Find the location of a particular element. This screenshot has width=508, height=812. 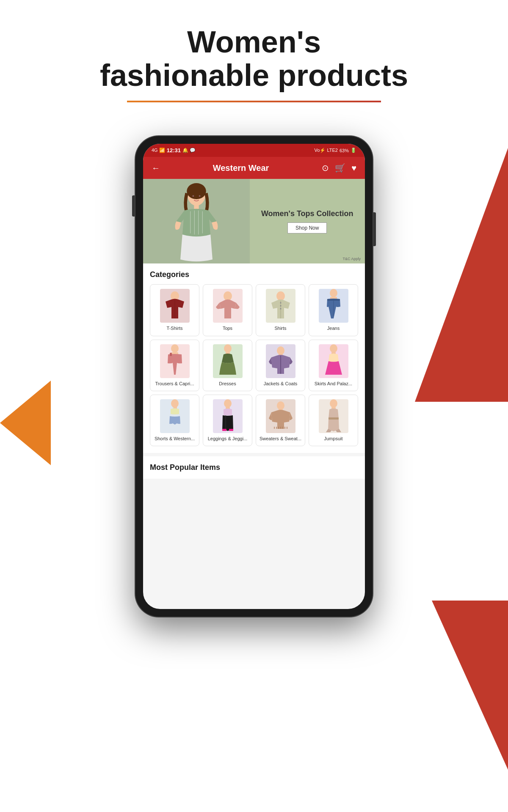

jackets-label: Jackets & Coats is located at coordinates (280, 384).